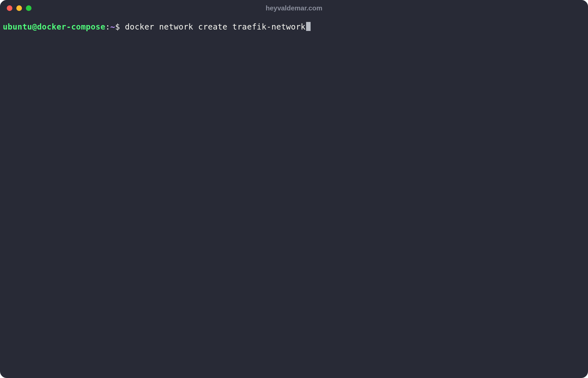 The image size is (588, 378). I want to click on titlebar: heyvaldemar.com, so click(294, 8).